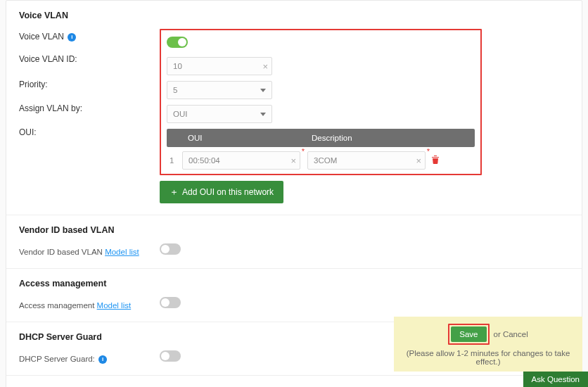 This screenshot has height=387, width=588. What do you see at coordinates (89, 110) in the screenshot?
I see `voice-vlan-assign-label: Assign VLAN by:` at bounding box center [89, 110].